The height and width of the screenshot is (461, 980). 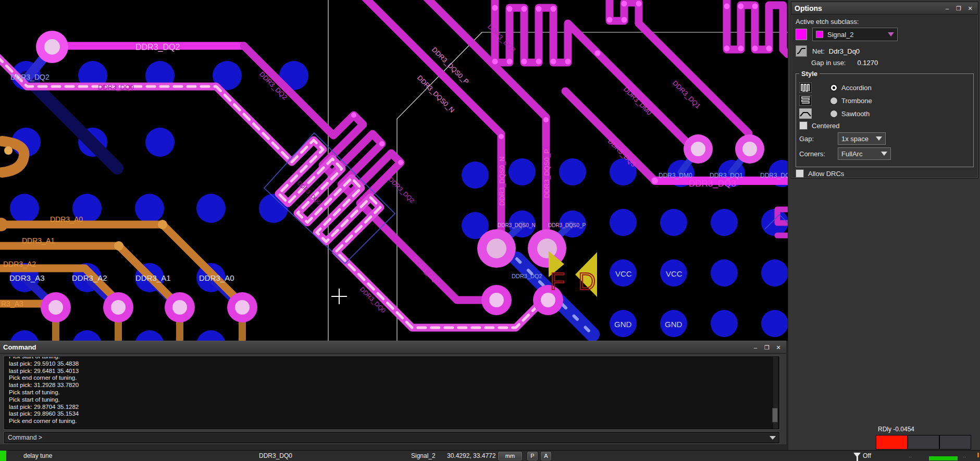 I want to click on net-schedule-icon, so click(x=801, y=51).